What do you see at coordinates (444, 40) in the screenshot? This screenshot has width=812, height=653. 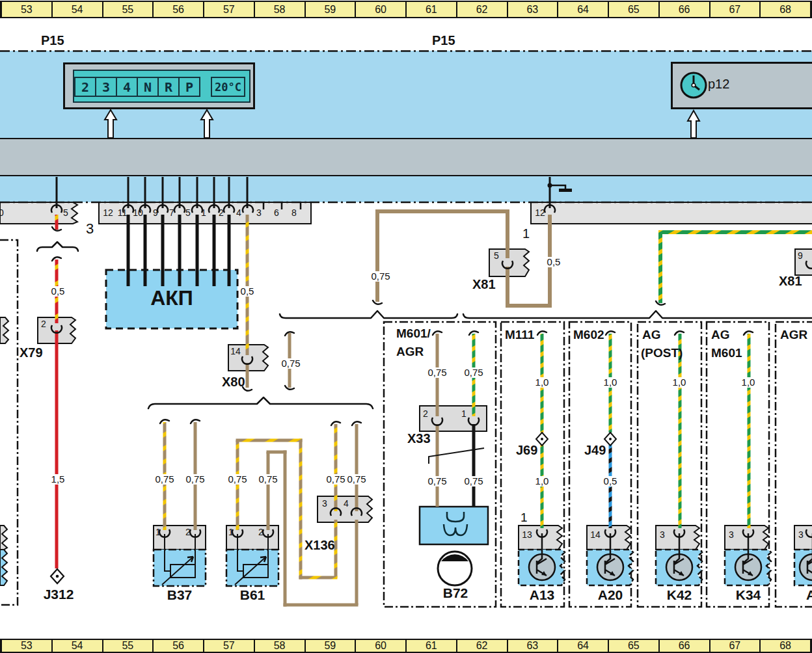 I see `p15-label-right: P15` at bounding box center [444, 40].